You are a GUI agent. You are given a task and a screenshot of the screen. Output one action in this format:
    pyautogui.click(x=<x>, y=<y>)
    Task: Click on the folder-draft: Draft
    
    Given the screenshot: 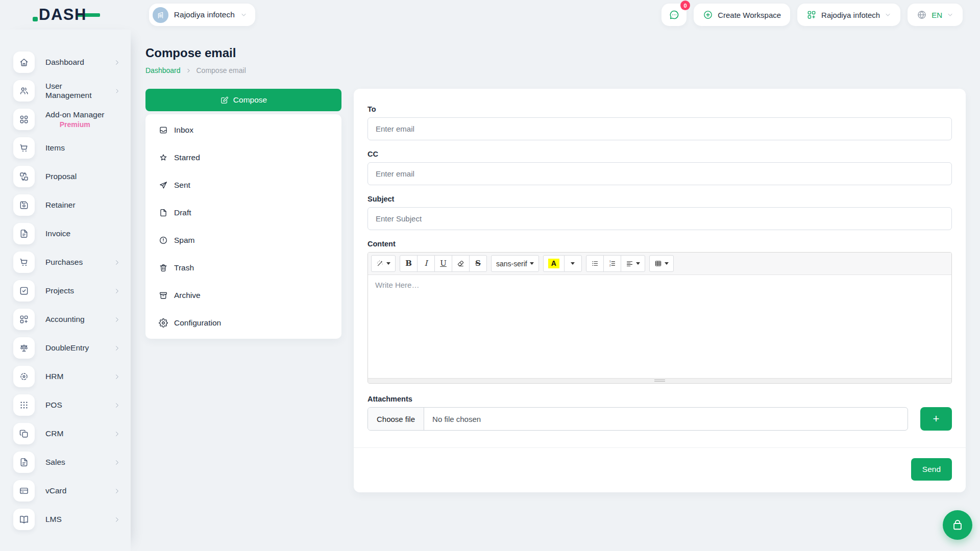 What is the action you would take?
    pyautogui.click(x=243, y=213)
    